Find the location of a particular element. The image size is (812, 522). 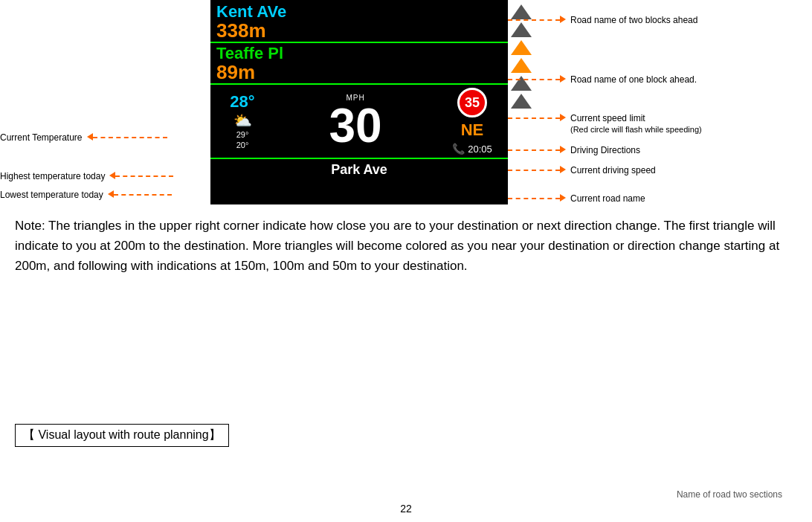

temp-hilo-block: 29° 20° is located at coordinates (242, 140).